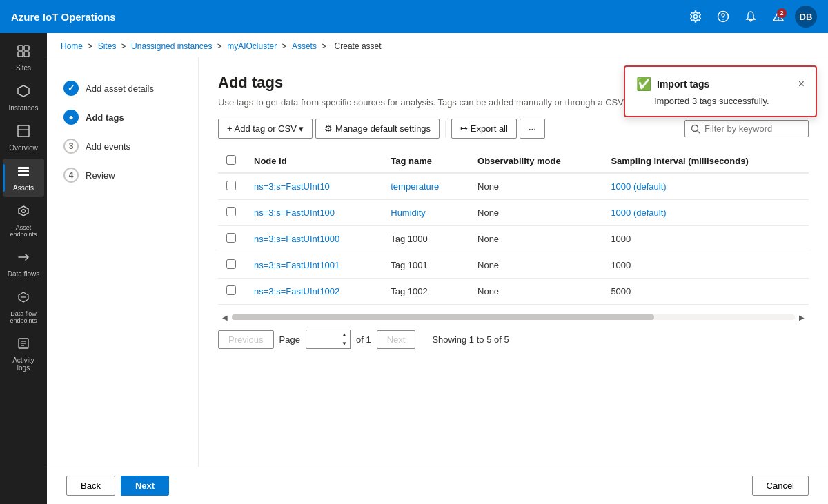  I want to click on tag-name-4: Tag 1002, so click(409, 291).